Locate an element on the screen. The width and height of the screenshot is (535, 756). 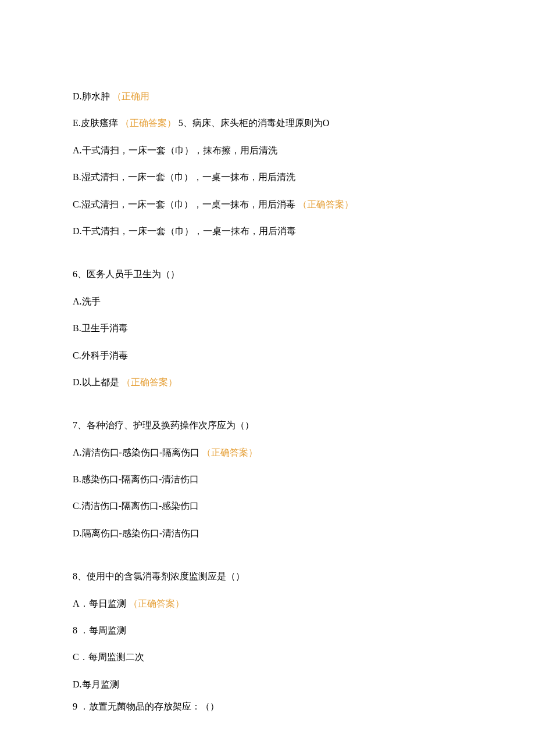
option-text: D.肺水肿 is located at coordinates (92, 96).